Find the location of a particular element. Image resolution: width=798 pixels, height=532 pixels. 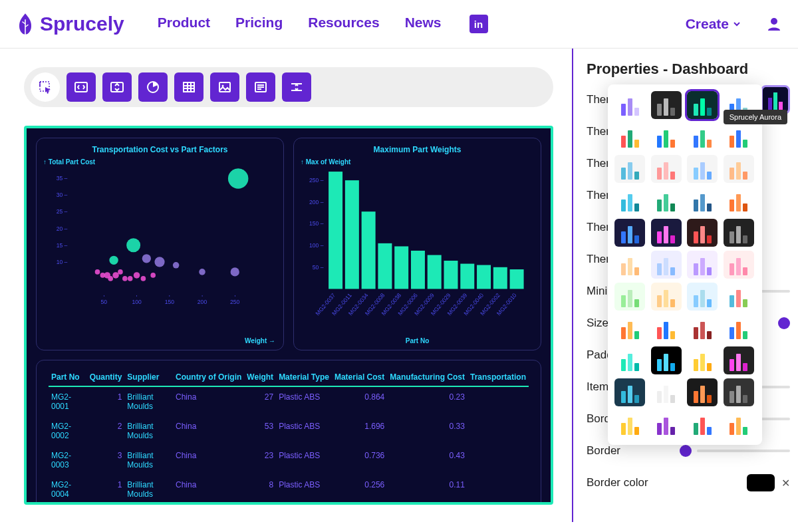

col-header: Manufacturing Cost is located at coordinates (427, 378).